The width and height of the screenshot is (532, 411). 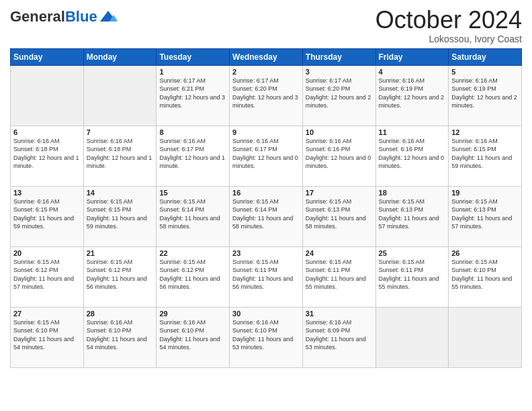 I want to click on calendar-cell: 27 Sunrise: 6:15 AMSunset: 6:10 PMDaylig…, so click(x=47, y=337).